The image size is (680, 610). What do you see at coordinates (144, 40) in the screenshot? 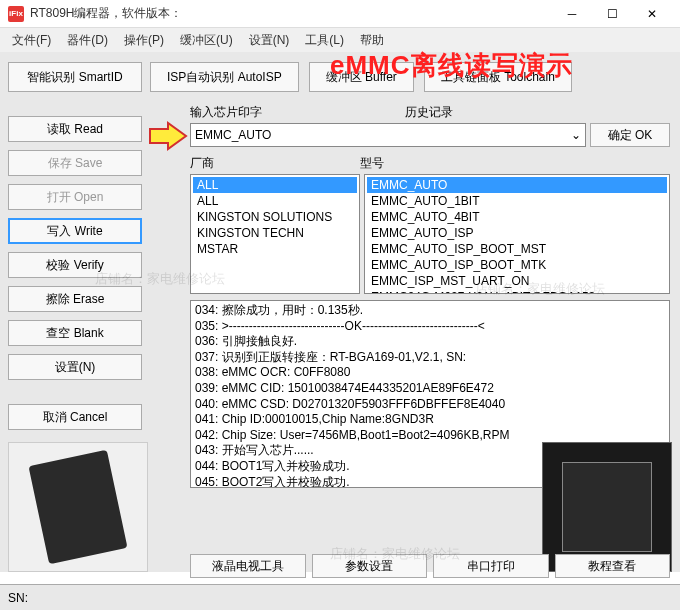
I see `menu-operate: 操作(P)` at bounding box center [144, 40].